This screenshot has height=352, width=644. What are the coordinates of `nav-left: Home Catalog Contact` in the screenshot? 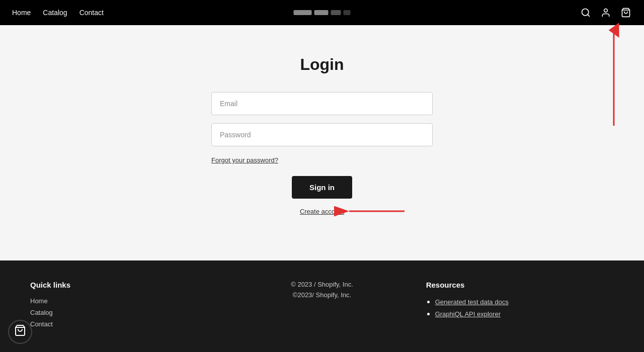 It's located at (58, 13).